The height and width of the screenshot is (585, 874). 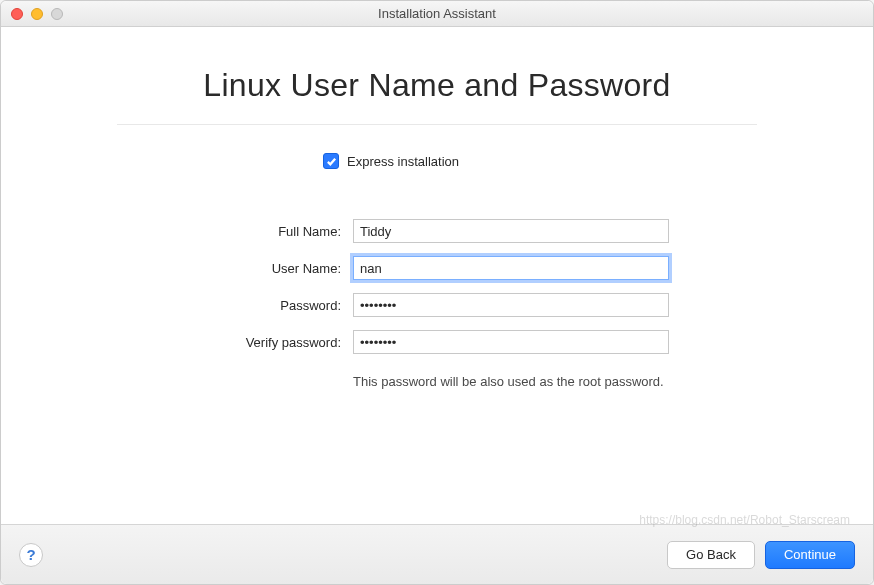 What do you see at coordinates (578, 161) in the screenshot?
I see `express-install-row: Express installation` at bounding box center [578, 161].